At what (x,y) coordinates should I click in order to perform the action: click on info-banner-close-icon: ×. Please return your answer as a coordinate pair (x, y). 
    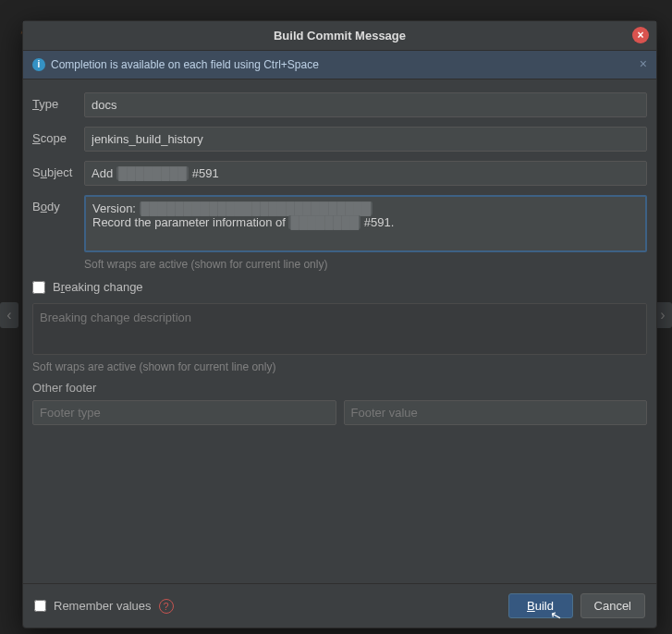
    Looking at the image, I should click on (643, 64).